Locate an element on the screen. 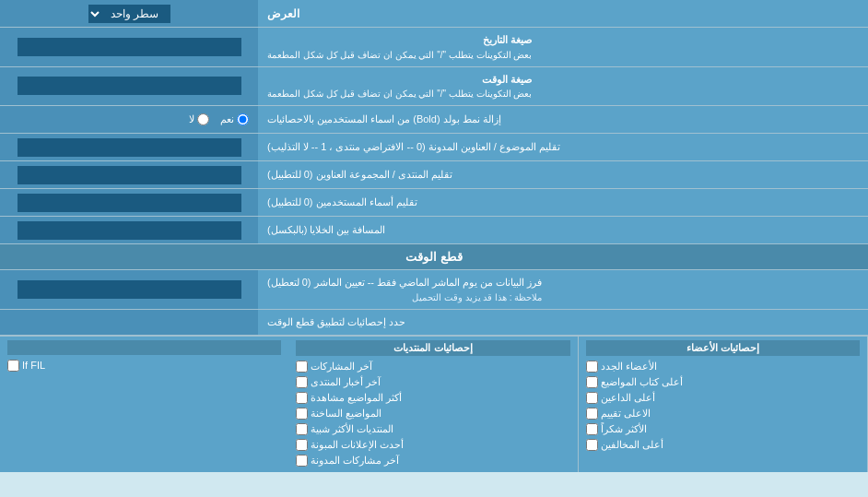 The width and height of the screenshot is (868, 497). checkbox-most-viewed: أكثر المواضيع مشاهدة is located at coordinates (433, 398).